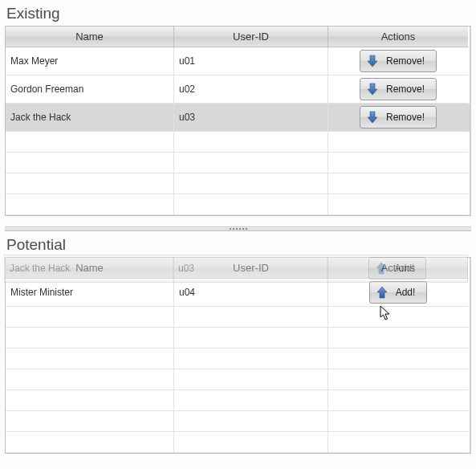  I want to click on table-row: Gordon Freemanu02Remove!, so click(238, 90).